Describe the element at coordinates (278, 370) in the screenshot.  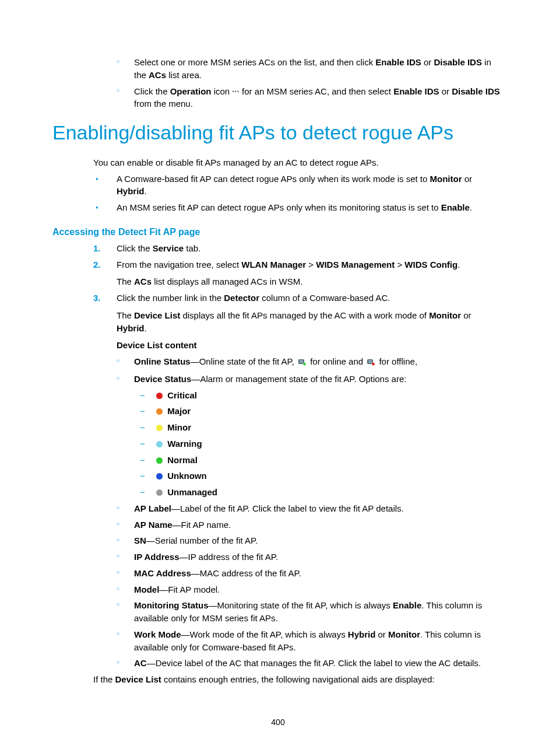
I see `device-list-details: Online Status—Online state of the fit AP…` at that location.